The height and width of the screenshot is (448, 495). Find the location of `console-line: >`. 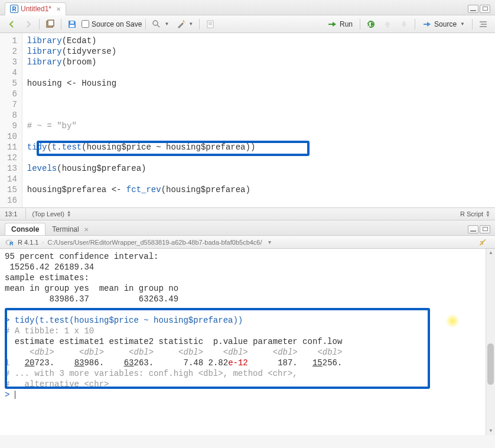

console-line: > is located at coordinates (248, 395).